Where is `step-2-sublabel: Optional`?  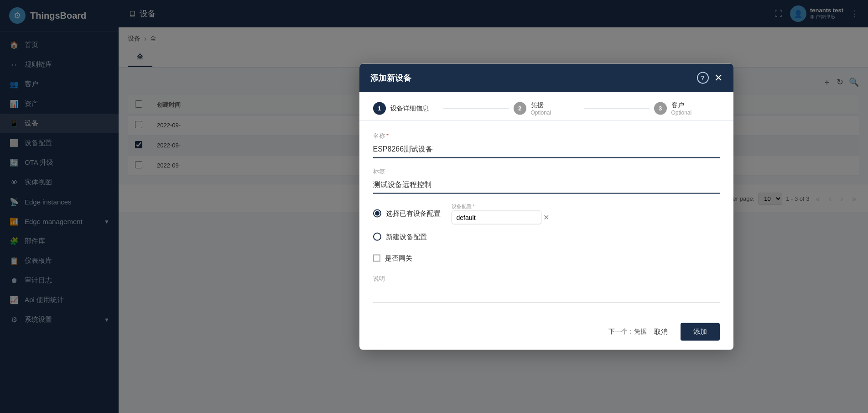
step-2-sublabel: Optional is located at coordinates (541, 112).